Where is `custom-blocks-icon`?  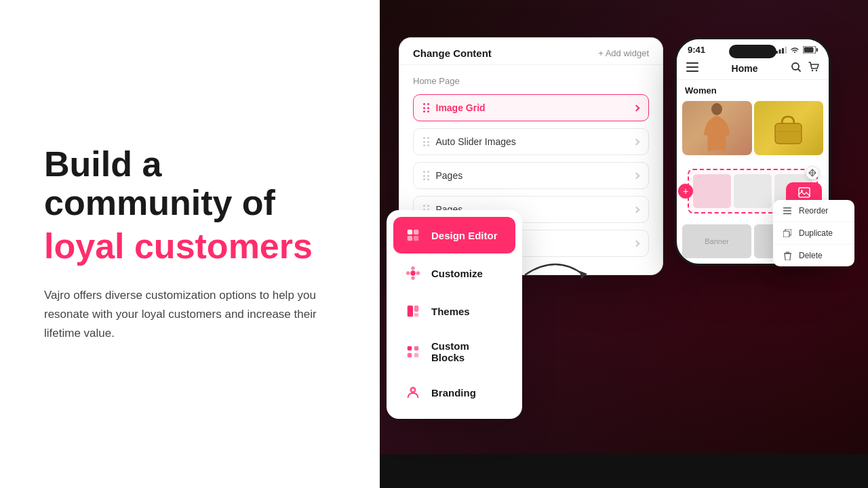 custom-blocks-icon is located at coordinates (413, 352).